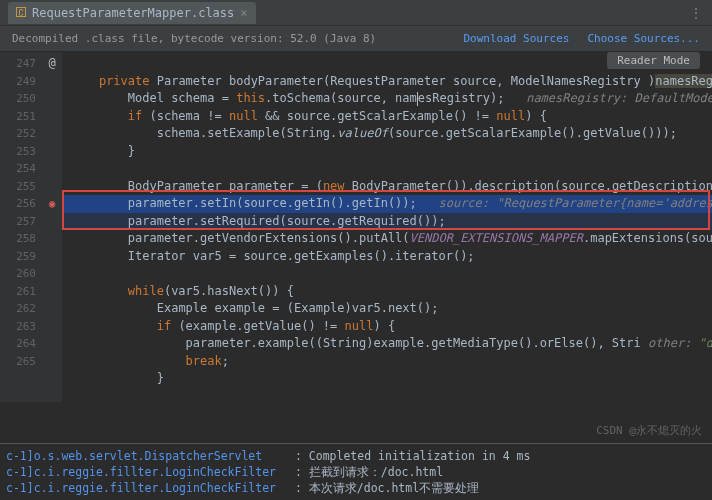  What do you see at coordinates (387, 344) in the screenshot?
I see `code-line: parameter.example((String)example.getMed…` at bounding box center [387, 344].